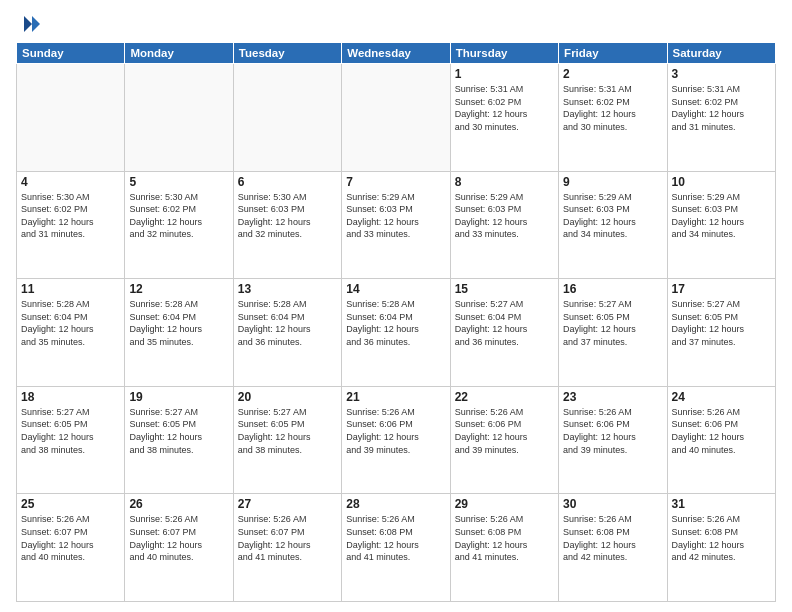  Describe the element at coordinates (504, 118) in the screenshot. I see `day-cell: 1Sunrise: 5:31 AM Sunset: 6:02 PM Daylig…` at that location.